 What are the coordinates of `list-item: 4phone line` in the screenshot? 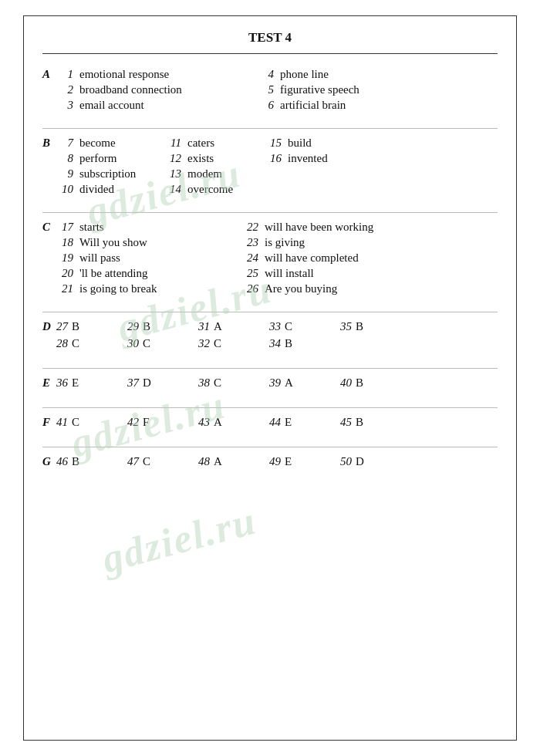 It's located at (342, 74).